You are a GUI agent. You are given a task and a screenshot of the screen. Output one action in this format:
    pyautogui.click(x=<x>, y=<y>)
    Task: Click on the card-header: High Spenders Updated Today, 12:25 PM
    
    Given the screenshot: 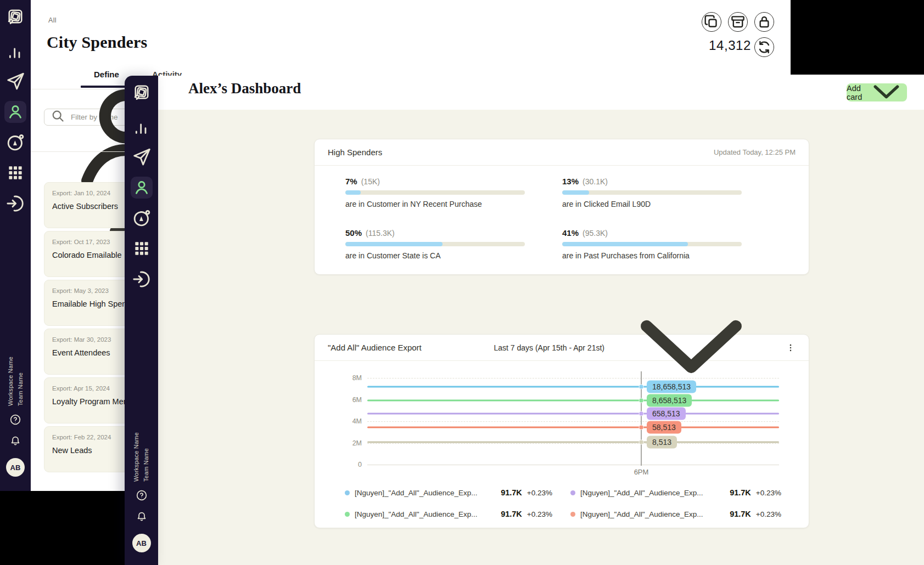 What is the action you would take?
    pyautogui.click(x=562, y=152)
    